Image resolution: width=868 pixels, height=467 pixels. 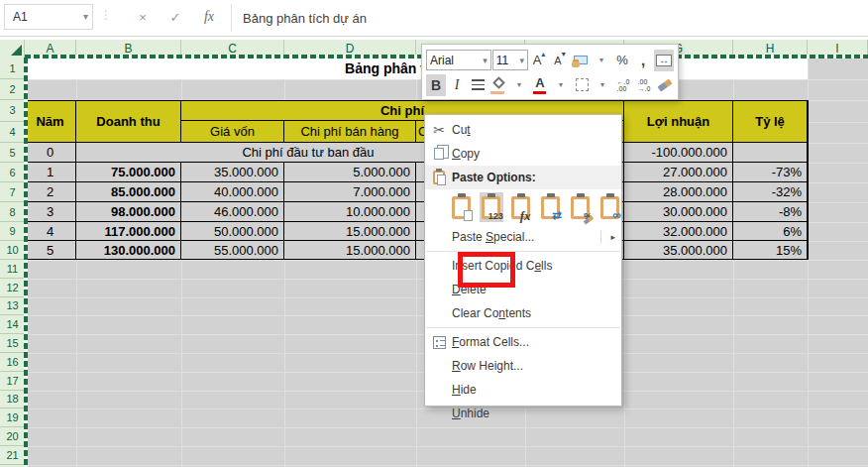 I want to click on cancel-icon: ×, so click(x=143, y=17).